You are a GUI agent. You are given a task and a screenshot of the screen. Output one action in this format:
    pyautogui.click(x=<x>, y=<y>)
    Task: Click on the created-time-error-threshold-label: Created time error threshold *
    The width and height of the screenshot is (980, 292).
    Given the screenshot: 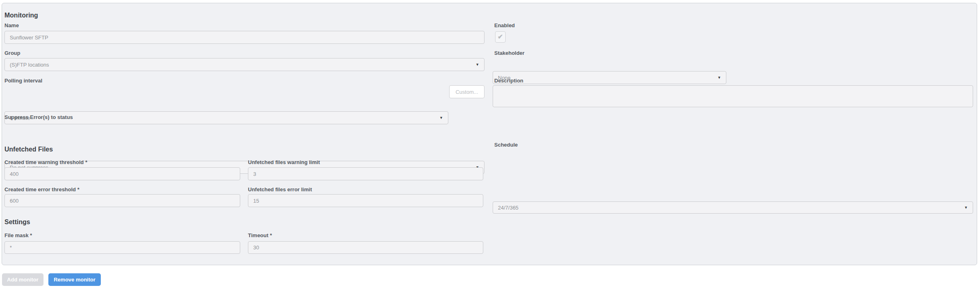 What is the action you would take?
    pyautogui.click(x=42, y=189)
    